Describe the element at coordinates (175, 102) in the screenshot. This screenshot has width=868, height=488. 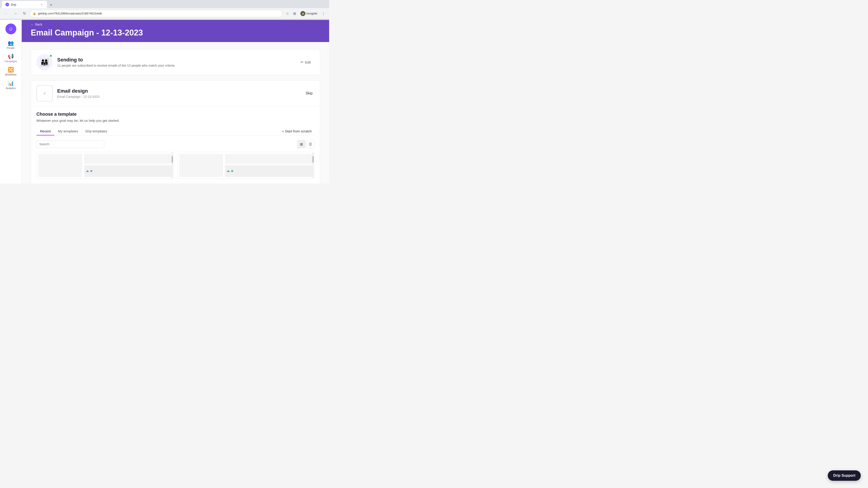
I see `main-content: ← Back Email Campaign - 12-13-2023 Moodj…` at that location.